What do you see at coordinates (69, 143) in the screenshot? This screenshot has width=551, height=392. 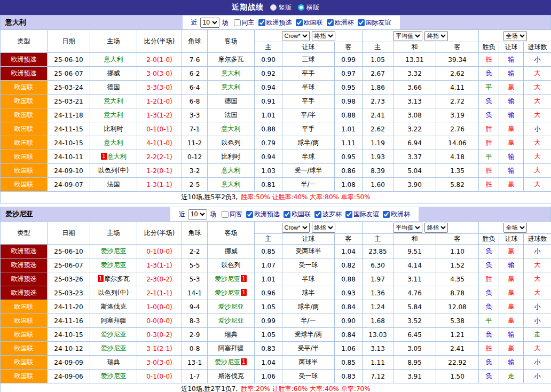 I see `match-date: 24-10-15` at bounding box center [69, 143].